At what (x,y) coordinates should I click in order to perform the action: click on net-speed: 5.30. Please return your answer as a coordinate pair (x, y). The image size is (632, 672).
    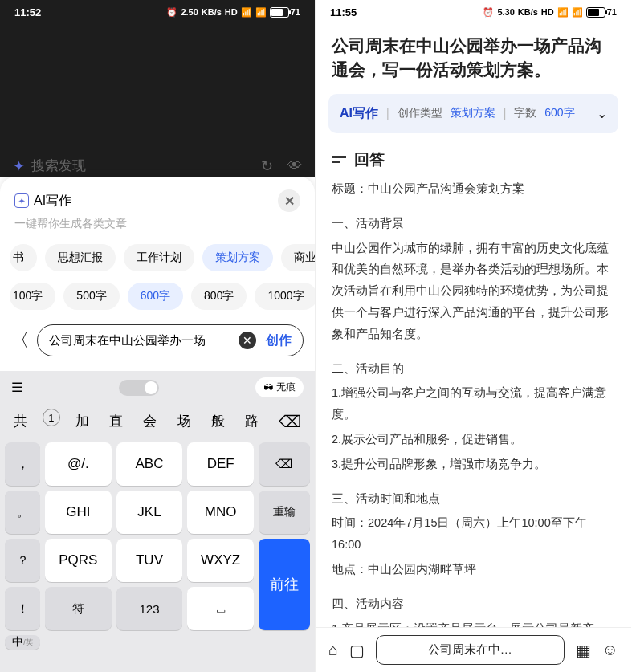
    Looking at the image, I should click on (506, 12).